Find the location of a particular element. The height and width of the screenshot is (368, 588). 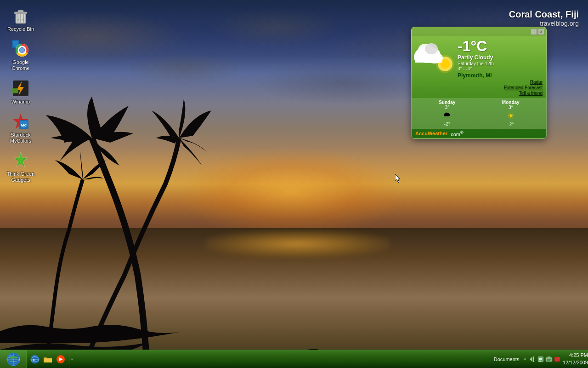

weather-icon-area is located at coordinates (435, 57).